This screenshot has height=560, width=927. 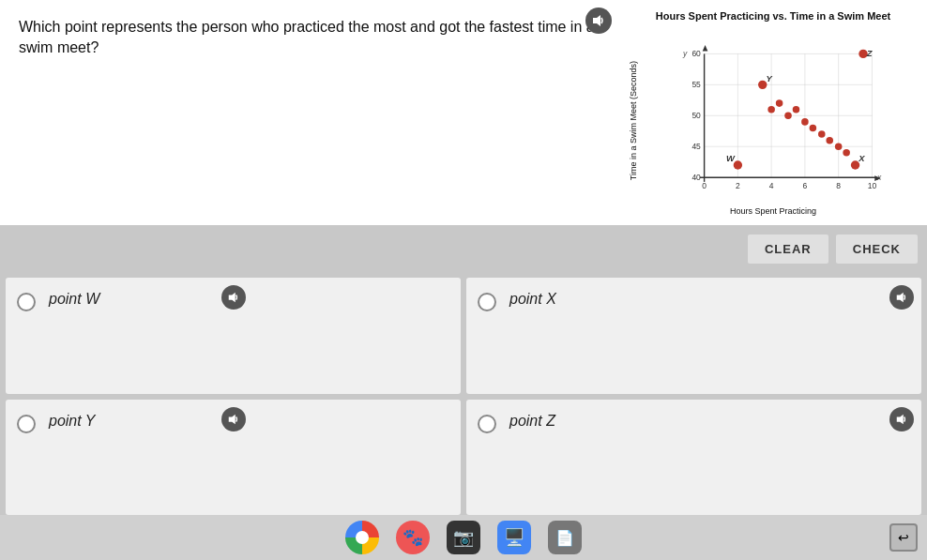 I want to click on point-X-label: X, so click(x=861, y=158).